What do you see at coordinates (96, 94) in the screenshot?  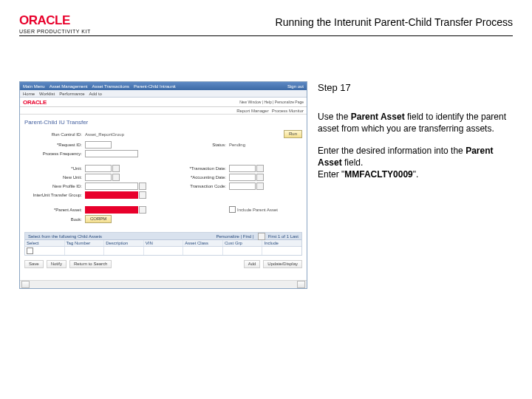 I see `toolbar-link: Add to` at bounding box center [96, 94].